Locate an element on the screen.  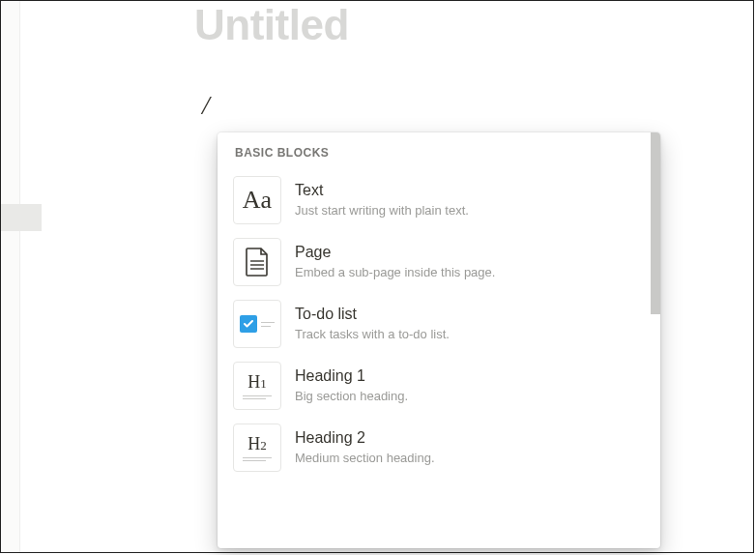
menu-item-desc: Medium section heading. is located at coordinates (365, 458).